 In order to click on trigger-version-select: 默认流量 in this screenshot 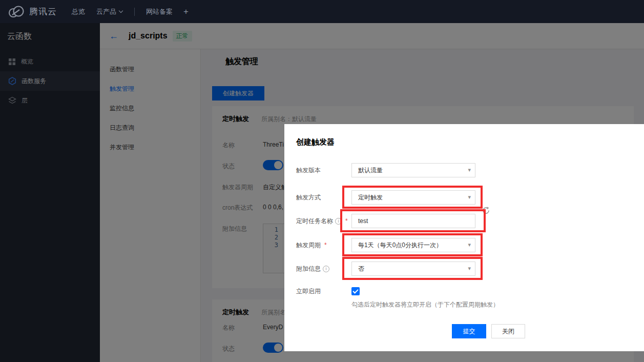, I will do `click(413, 170)`.